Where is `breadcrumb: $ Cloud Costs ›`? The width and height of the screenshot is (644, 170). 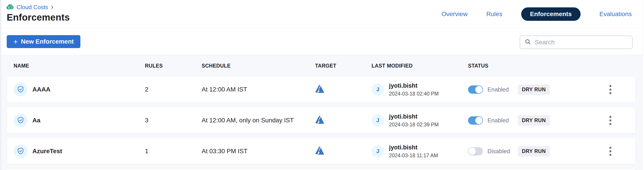 breadcrumb: $ Cloud Costs › is located at coordinates (30, 7).